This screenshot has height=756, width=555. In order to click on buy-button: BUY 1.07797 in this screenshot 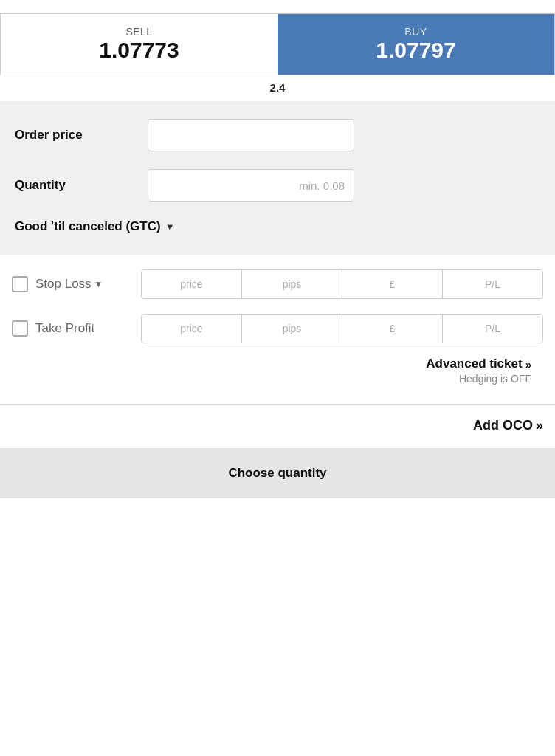, I will do `click(416, 44)`.